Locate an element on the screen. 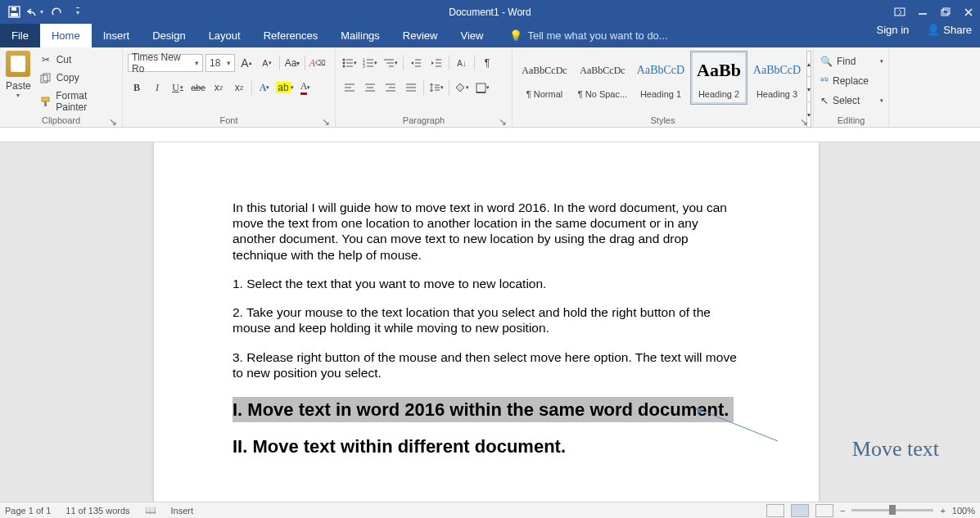 The width and height of the screenshot is (980, 518). tell-me: 💡Tell me what you want to do... is located at coordinates (581, 36).